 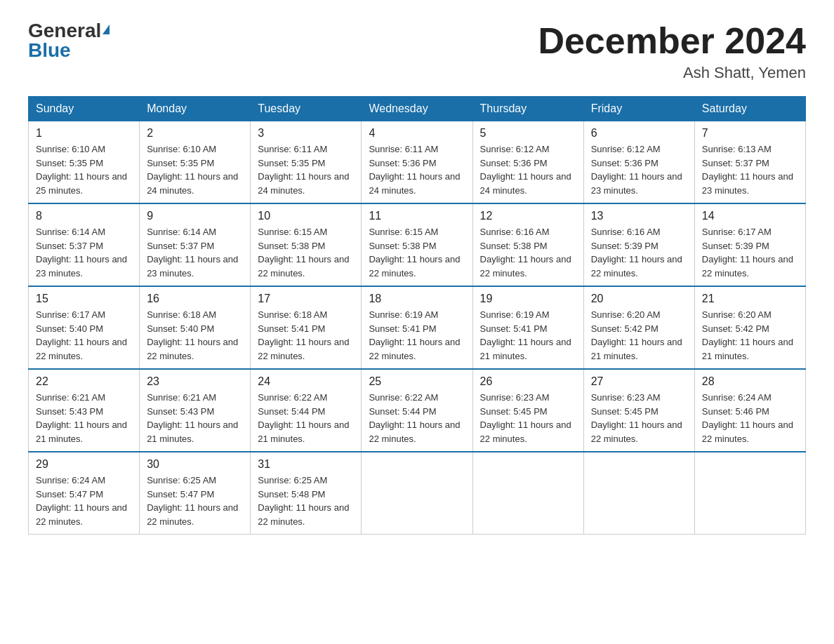 What do you see at coordinates (639, 253) in the screenshot?
I see `day-info: Sunrise: 6:16 AMSunset: 5:39 PMDaylight:…` at bounding box center [639, 253].